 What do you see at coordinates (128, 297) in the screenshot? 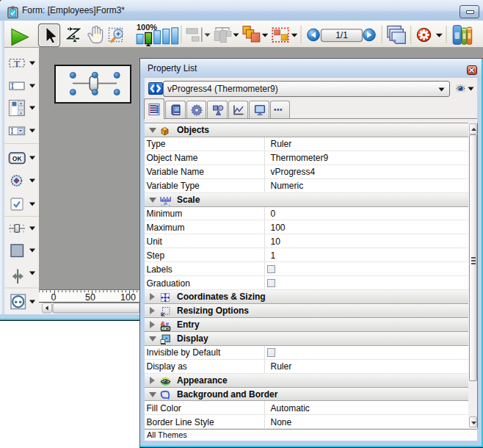
I see `svg-text: 100` at bounding box center [128, 297].